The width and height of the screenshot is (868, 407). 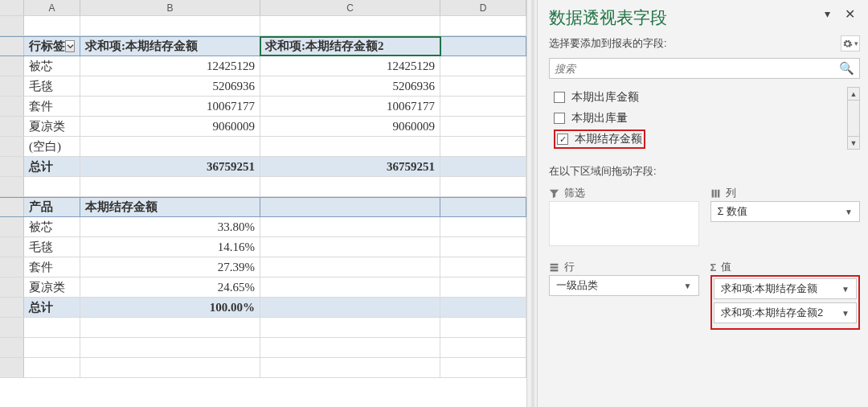 I want to click on field-item: 本期出库金额, so click(x=698, y=97).